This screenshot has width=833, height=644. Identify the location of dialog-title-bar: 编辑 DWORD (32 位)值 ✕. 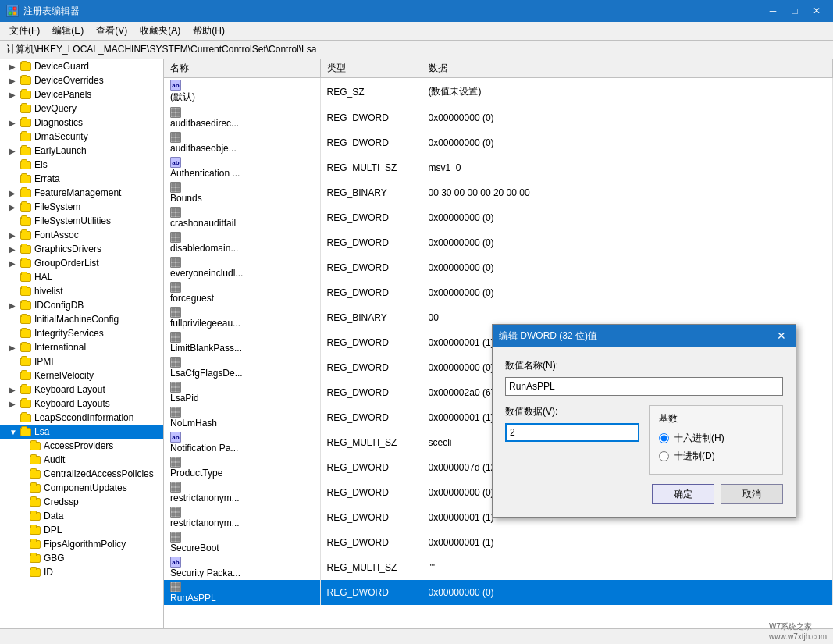
(644, 336).